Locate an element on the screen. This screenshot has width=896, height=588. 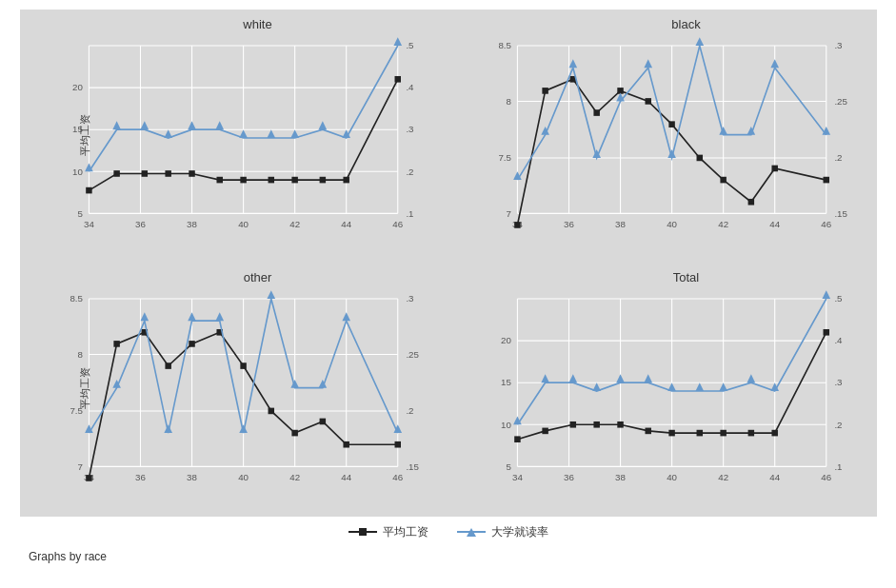
svg-text: 7.5 is located at coordinates (505, 158).